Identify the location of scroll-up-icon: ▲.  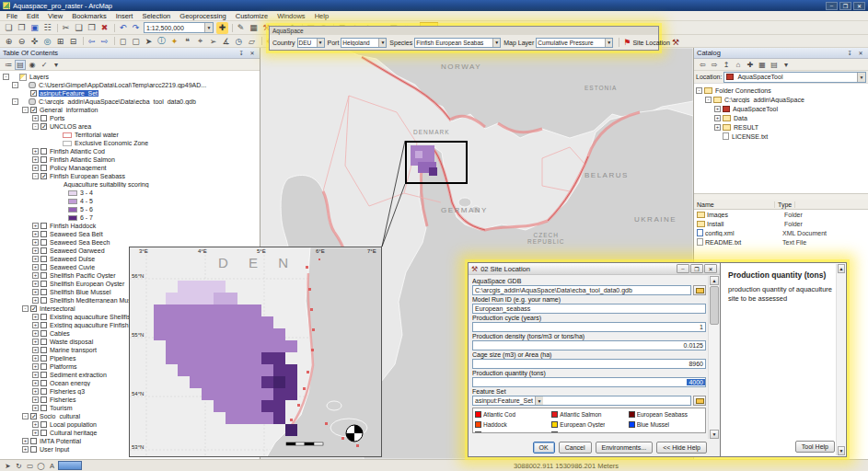
(714, 281).